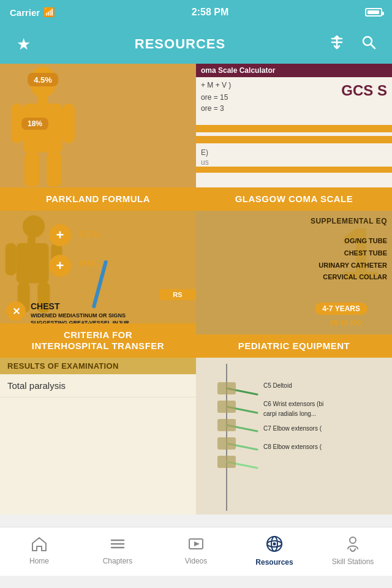 This screenshot has width=392, height=588. I want to click on spine-label-c6: C6 Wrist extensors (bi, so click(326, 404).